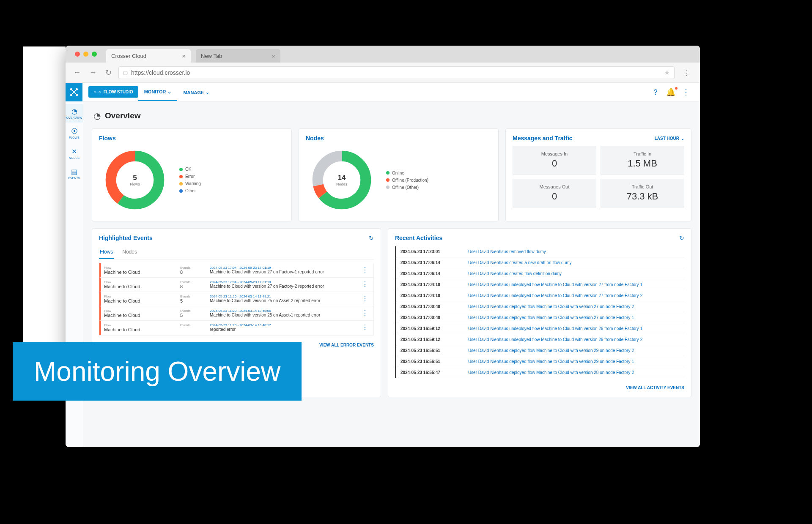 This screenshot has height=524, width=812. Describe the element at coordinates (285, 268) in the screenshot. I see `event-time: 2024-05-23 17:04 - 2024-05-23 17:01:19` at that location.